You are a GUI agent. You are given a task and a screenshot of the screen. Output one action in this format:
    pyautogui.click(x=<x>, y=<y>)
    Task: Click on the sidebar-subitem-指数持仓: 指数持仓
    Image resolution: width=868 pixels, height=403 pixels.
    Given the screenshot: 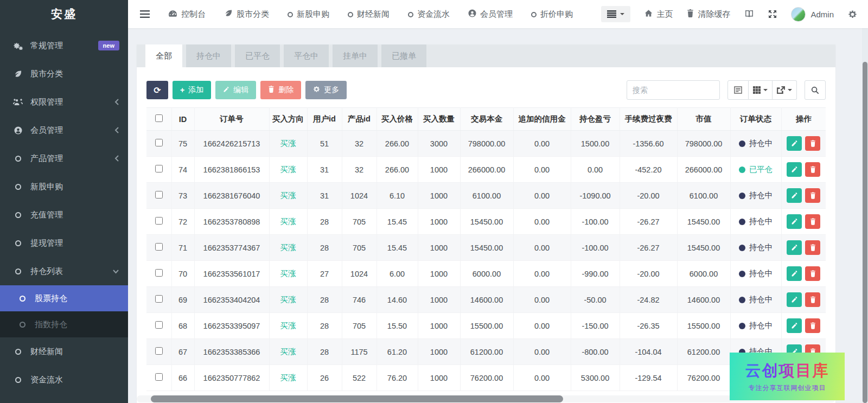 What is the action you would take?
    pyautogui.click(x=64, y=324)
    